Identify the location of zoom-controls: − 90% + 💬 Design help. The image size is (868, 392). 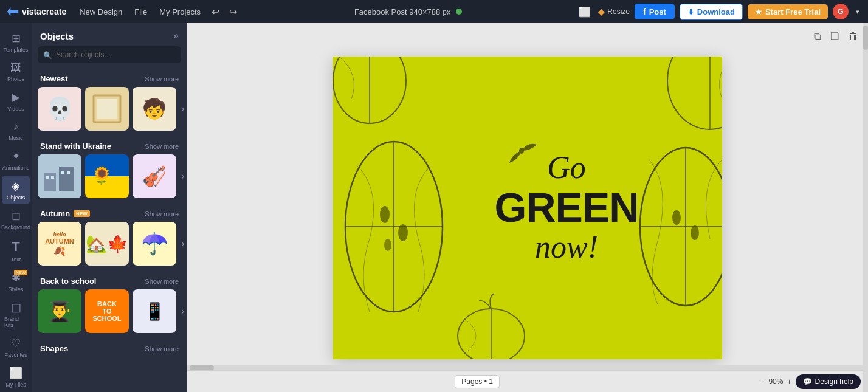
(810, 382).